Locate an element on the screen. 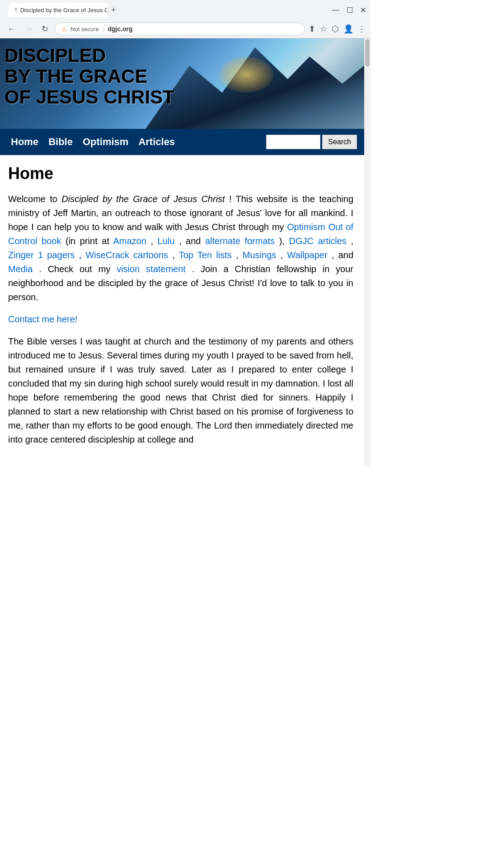 The width and height of the screenshot is (488, 868). nav-home: Home is located at coordinates (24, 142).